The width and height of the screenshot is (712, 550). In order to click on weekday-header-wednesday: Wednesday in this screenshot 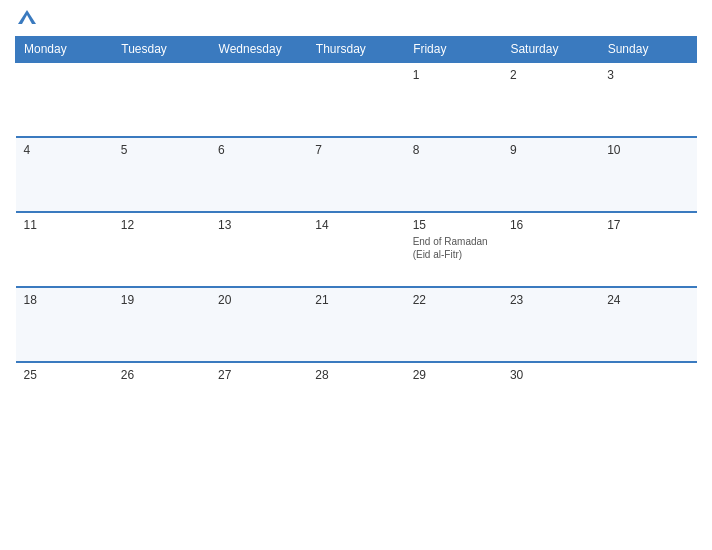, I will do `click(258, 50)`.